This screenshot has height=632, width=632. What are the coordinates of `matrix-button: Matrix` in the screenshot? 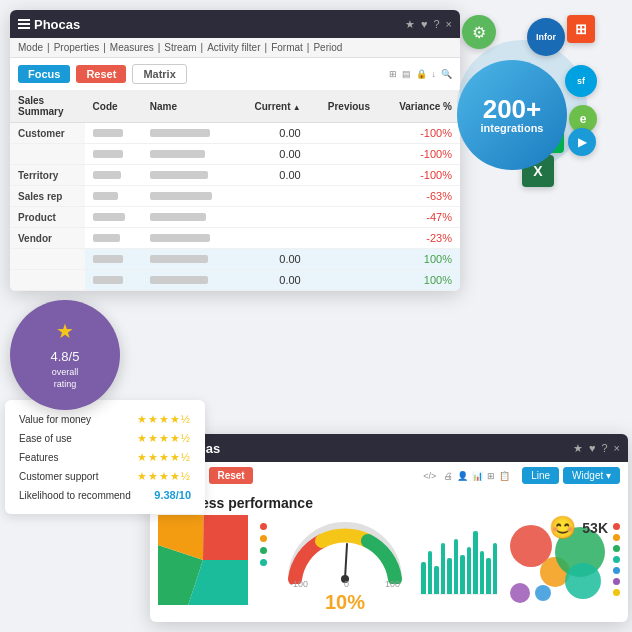 It's located at (159, 74).